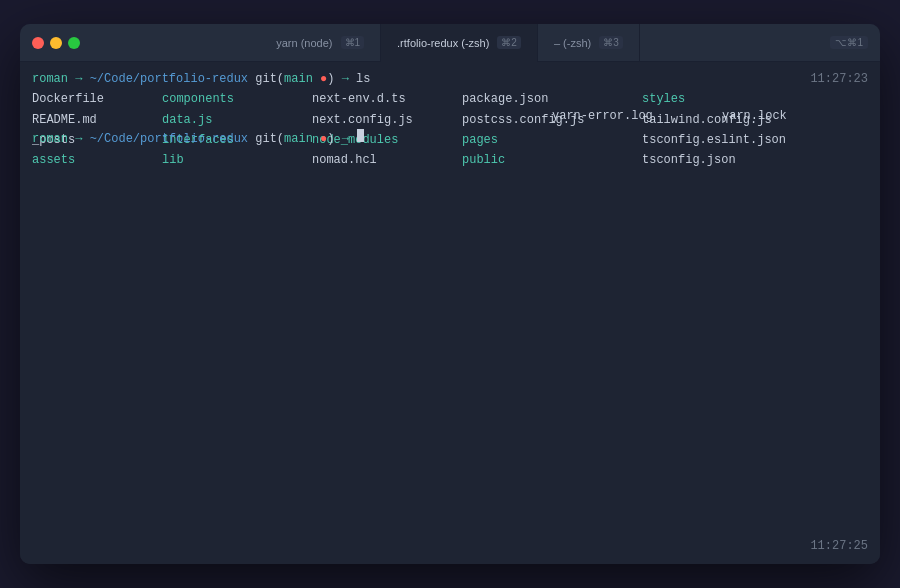  What do you see at coordinates (572, 43) in the screenshot?
I see `tab-zsh-label: – (-zsh)` at bounding box center [572, 43].